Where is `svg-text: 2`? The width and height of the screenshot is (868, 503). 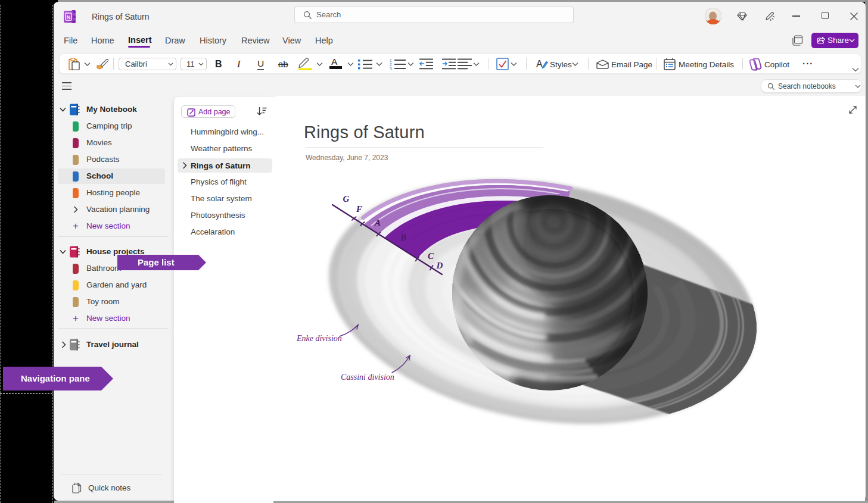
svg-text: 2 is located at coordinates (391, 64).